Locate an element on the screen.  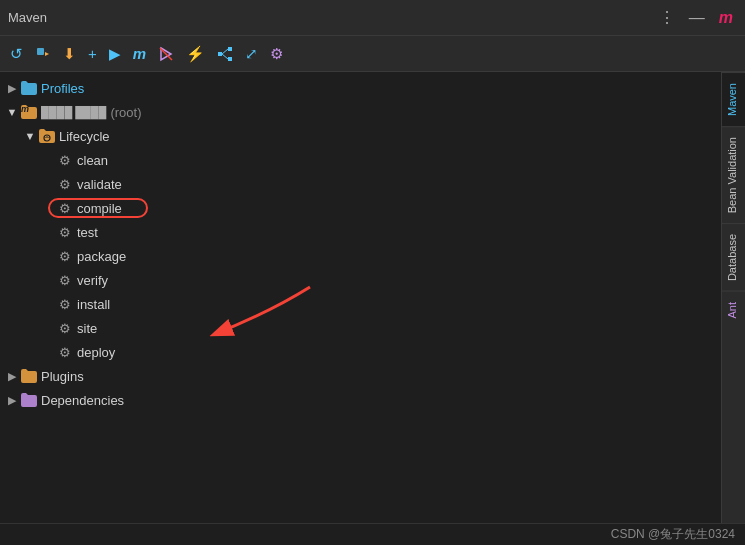
diagram-btn is located at coordinates (225, 54).